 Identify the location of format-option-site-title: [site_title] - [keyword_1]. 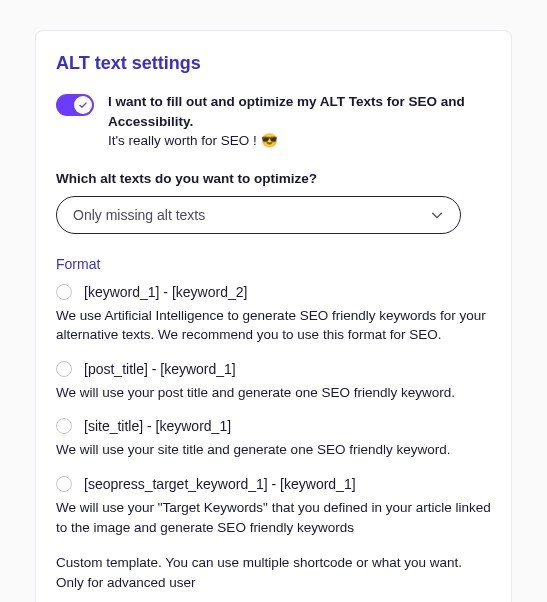
(274, 426).